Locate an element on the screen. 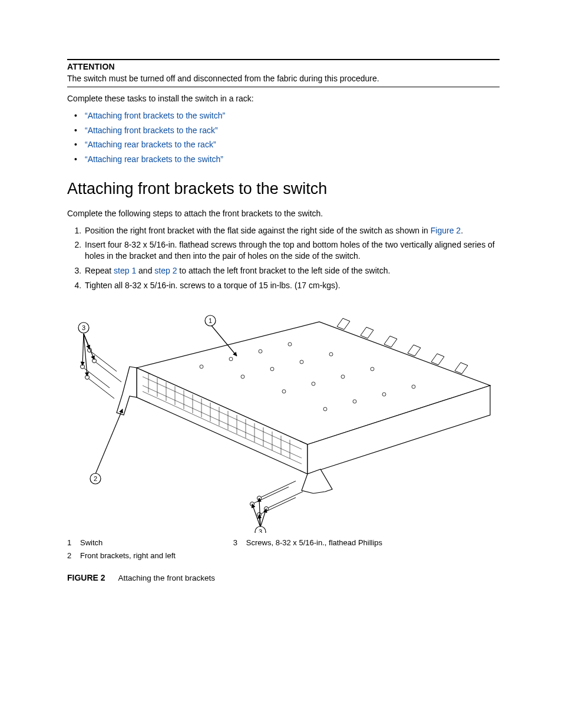 Image resolution: width=562 pixels, height=728 pixels. callout-number: 1 is located at coordinates (210, 321).